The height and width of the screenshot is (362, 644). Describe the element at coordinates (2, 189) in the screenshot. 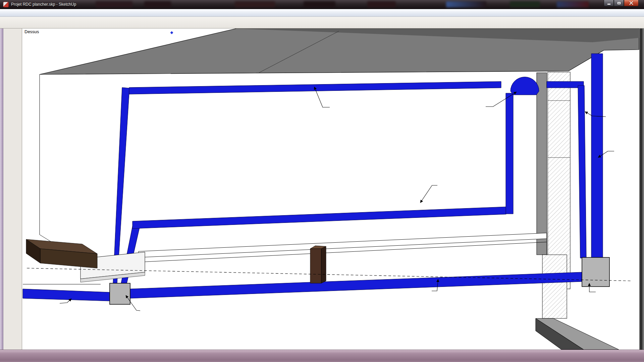

I see `window-edge` at that location.